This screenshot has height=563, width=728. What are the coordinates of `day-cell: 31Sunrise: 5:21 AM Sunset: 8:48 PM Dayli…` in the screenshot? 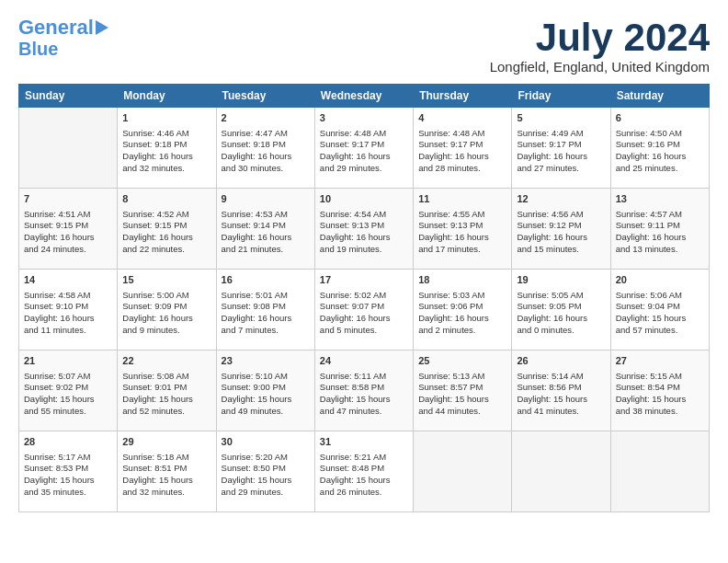 It's located at (364, 472).